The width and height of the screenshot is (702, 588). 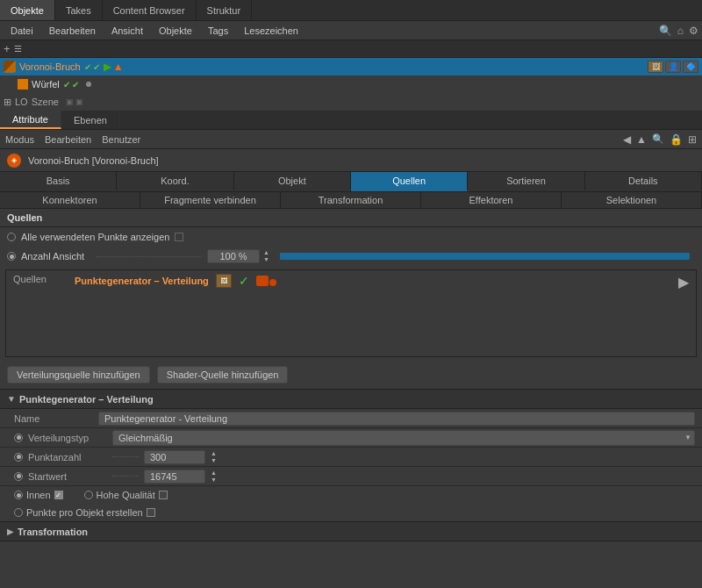 What do you see at coordinates (676, 140) in the screenshot?
I see `lock-icon: 🔒` at bounding box center [676, 140].